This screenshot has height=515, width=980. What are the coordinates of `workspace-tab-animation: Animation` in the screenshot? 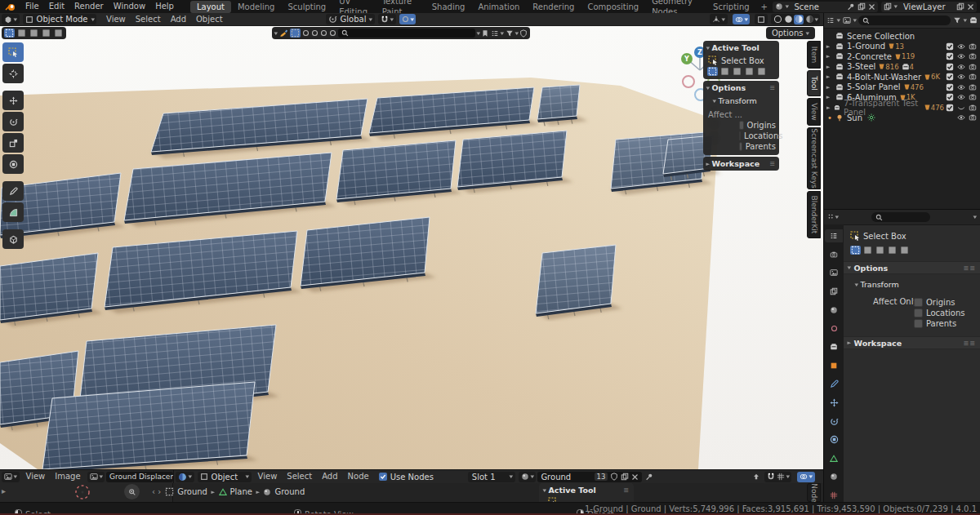 It's located at (498, 7).